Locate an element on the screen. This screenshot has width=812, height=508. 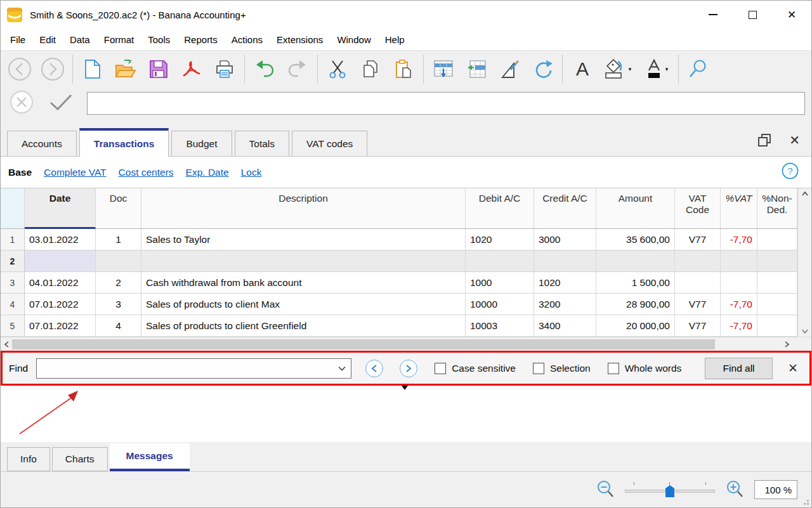
cell-debit: 10000 is located at coordinates (500, 304).